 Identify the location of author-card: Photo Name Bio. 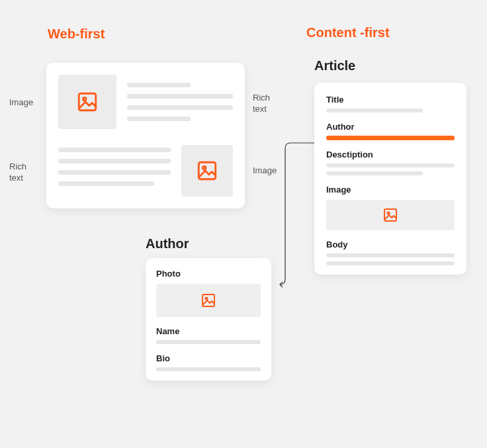
(208, 319).